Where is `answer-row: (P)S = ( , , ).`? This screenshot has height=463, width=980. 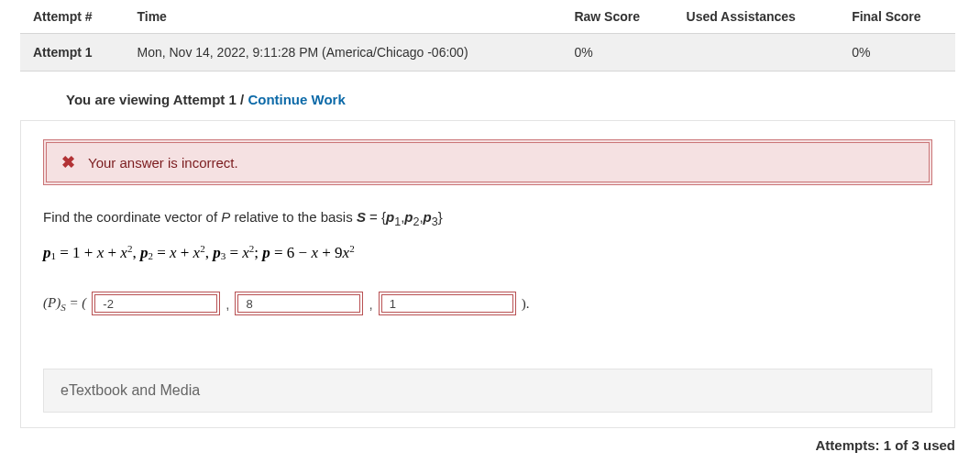 answer-row: (P)S = ( , , ). is located at coordinates (488, 303).